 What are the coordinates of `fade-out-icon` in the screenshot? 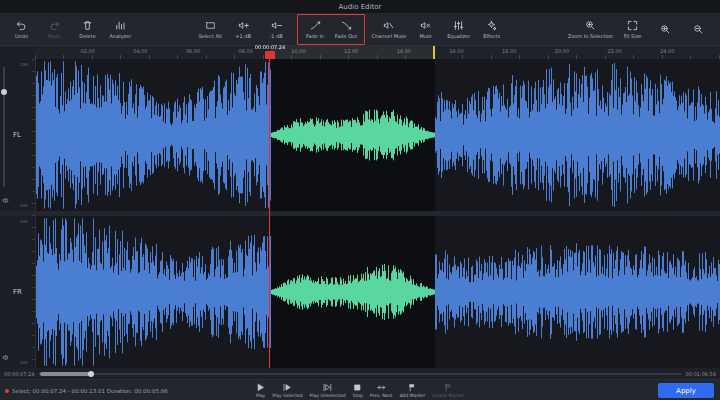 It's located at (346, 26).